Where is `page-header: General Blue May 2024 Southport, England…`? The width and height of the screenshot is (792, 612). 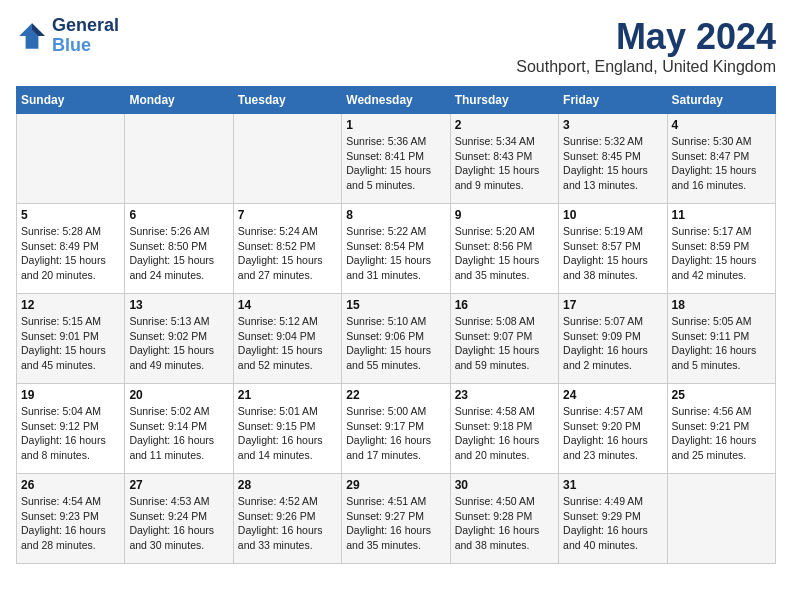 page-header: General Blue May 2024 Southport, England… is located at coordinates (396, 46).